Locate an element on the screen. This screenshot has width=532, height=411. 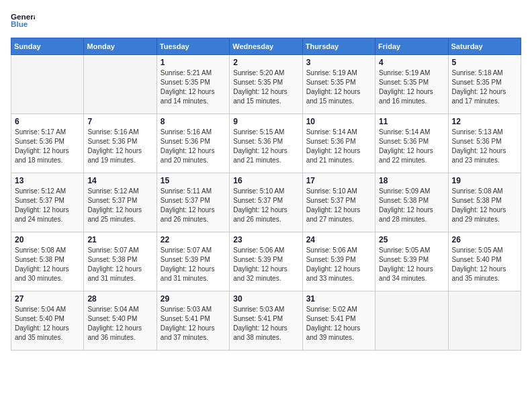
calendar-cell: 23Sunrise: 5:06 AMSunset: 5:39 PMDayligh… is located at coordinates (266, 262).